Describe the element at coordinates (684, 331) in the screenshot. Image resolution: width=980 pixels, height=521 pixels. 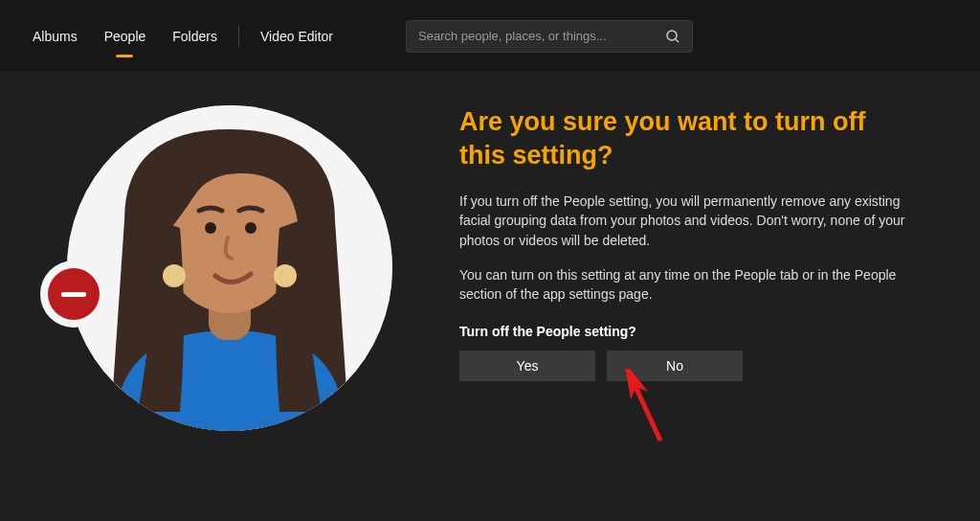
I see `dialog-question: Turn off the People setting?` at that location.